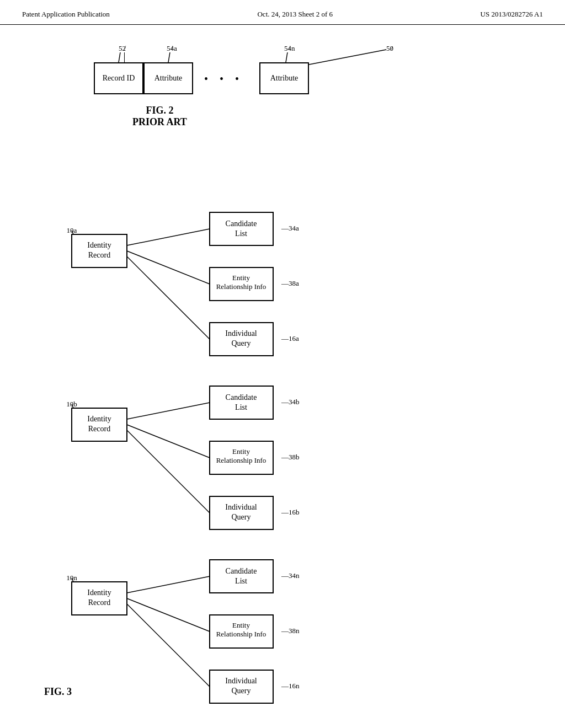  What do you see at coordinates (289, 49) in the screenshot?
I see `label-54n-slash: /` at bounding box center [289, 49].